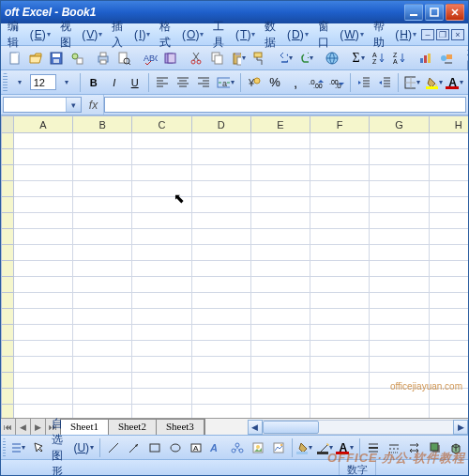 This screenshot has height=476, width=469. What do you see at coordinates (341, 35) in the screenshot?
I see `menu-window: 窗口(W)▾` at bounding box center [341, 35].